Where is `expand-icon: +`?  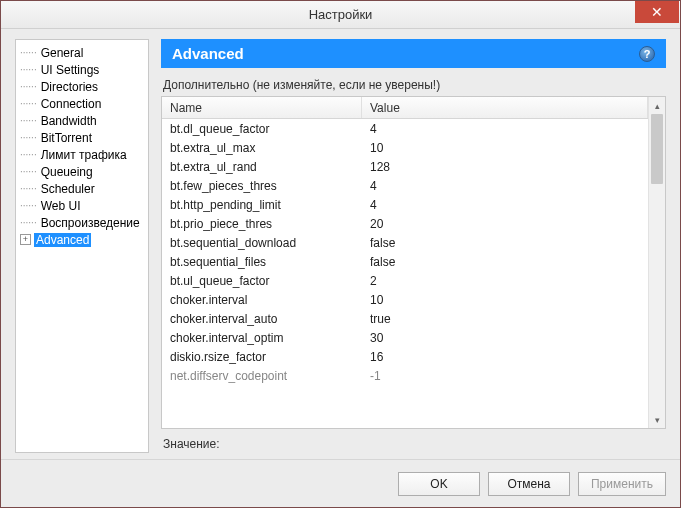 expand-icon: + is located at coordinates (26, 240).